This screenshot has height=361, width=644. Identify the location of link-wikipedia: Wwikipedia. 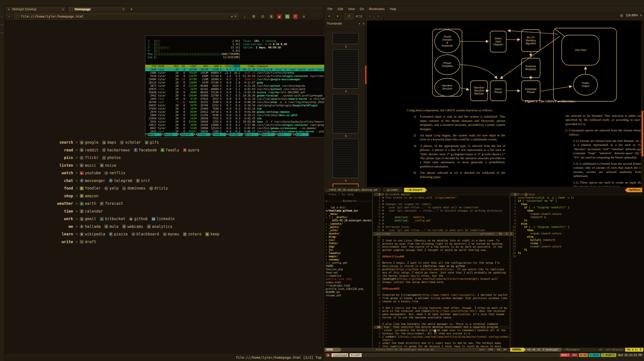
(92, 234).